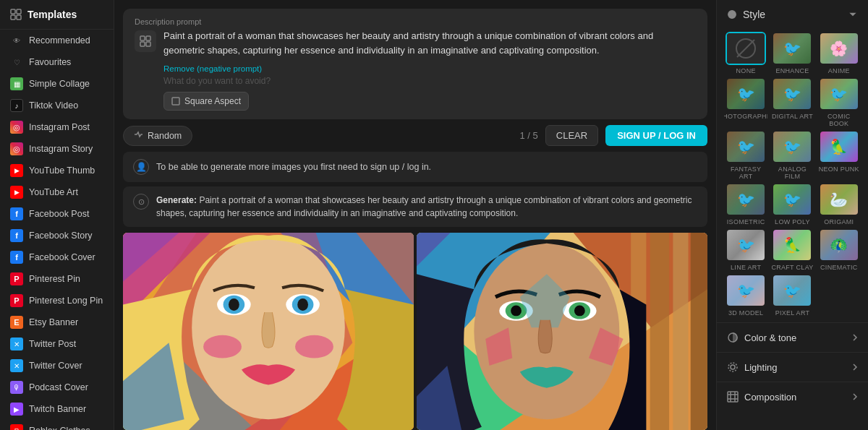 The image size is (868, 430). Describe the element at coordinates (56, 301) in the screenshot. I see `sidebar-item-pinterest-long: P Pinterest Long Pin` at that location.